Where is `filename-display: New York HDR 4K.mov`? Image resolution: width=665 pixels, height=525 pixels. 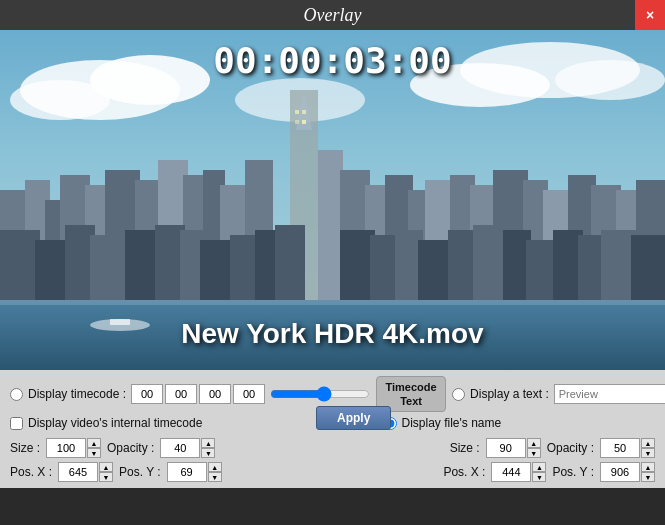
filename-display: New York HDR 4K.mov is located at coordinates (332, 334).